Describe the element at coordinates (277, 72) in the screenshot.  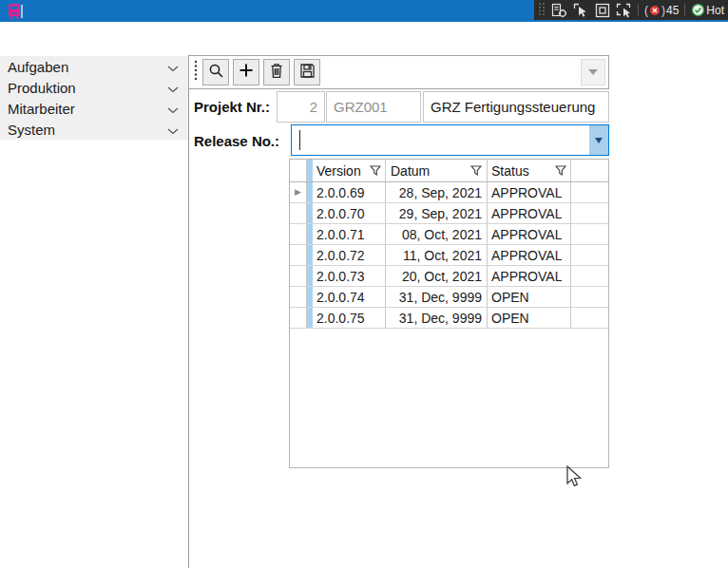
I see `trash-icon` at that location.